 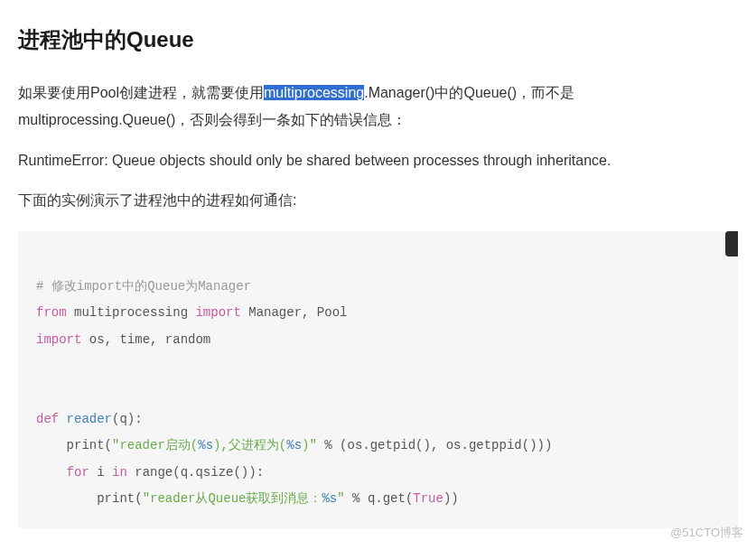 I want to click on fn-name: reader, so click(x=89, y=419).